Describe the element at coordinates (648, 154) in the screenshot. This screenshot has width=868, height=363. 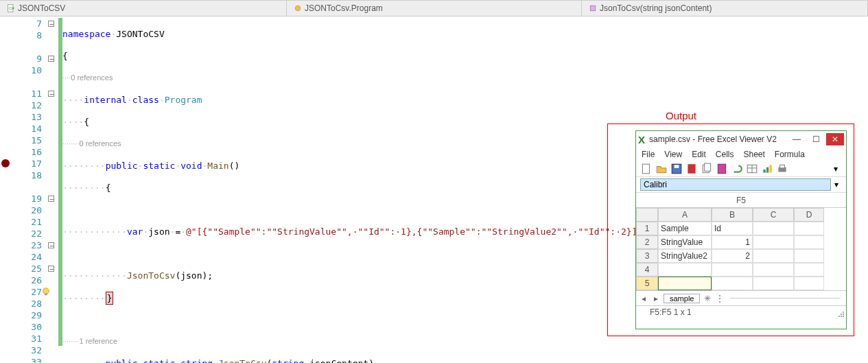
I see `menu-file: File` at that location.